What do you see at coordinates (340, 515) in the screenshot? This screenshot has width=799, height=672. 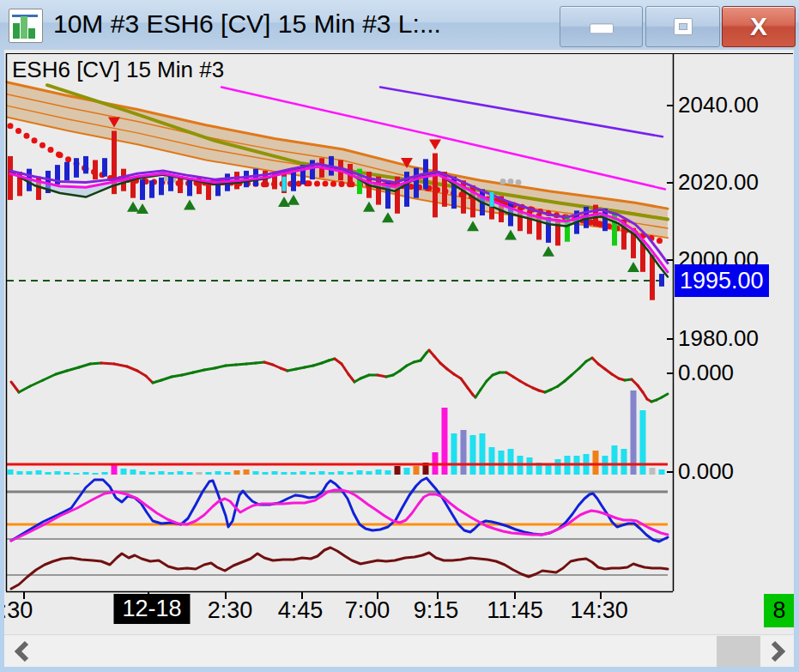 I see `stochastic-slow-line` at bounding box center [340, 515].